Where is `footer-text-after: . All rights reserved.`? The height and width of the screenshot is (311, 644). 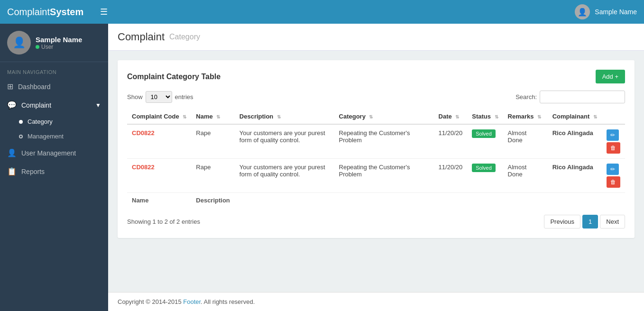 footer-text-after: . All rights reserved. is located at coordinates (228, 302).